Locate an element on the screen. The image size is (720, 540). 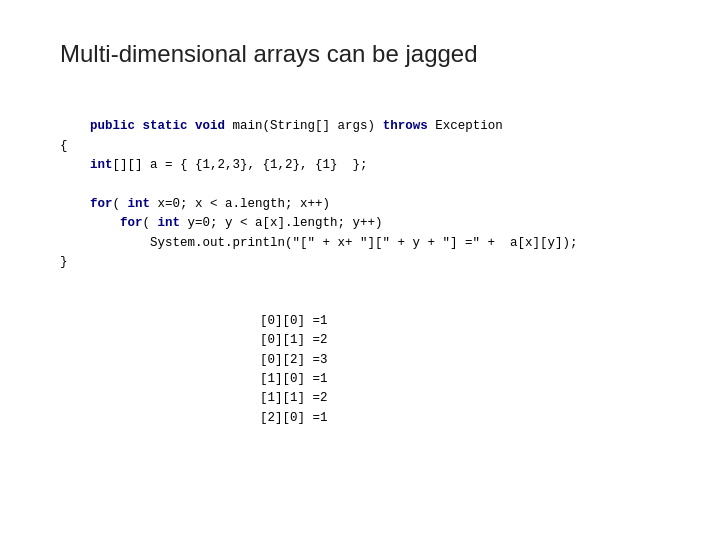
code-line-3: int[][] a = { {1,2,3}, {1,2}, {1} }; is located at coordinates (214, 165).